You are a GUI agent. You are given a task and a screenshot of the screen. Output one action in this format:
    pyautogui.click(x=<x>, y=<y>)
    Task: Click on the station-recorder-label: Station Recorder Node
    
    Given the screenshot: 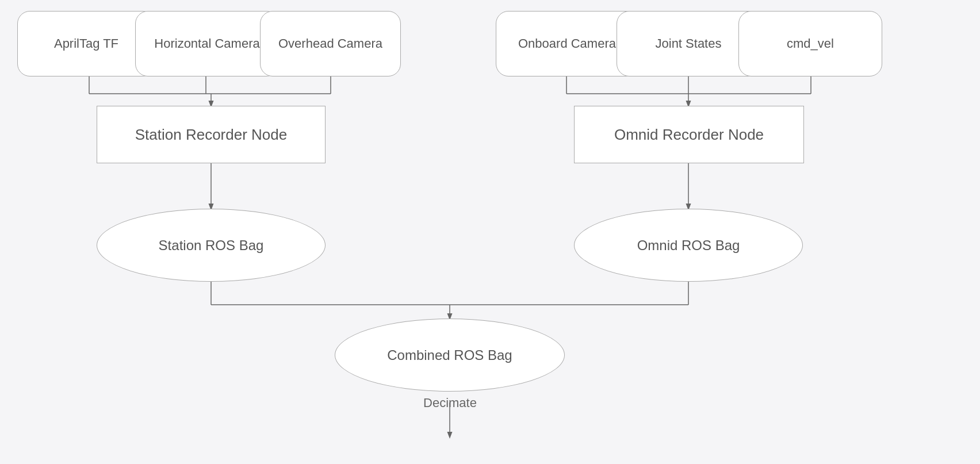 What is the action you would take?
    pyautogui.click(x=211, y=135)
    